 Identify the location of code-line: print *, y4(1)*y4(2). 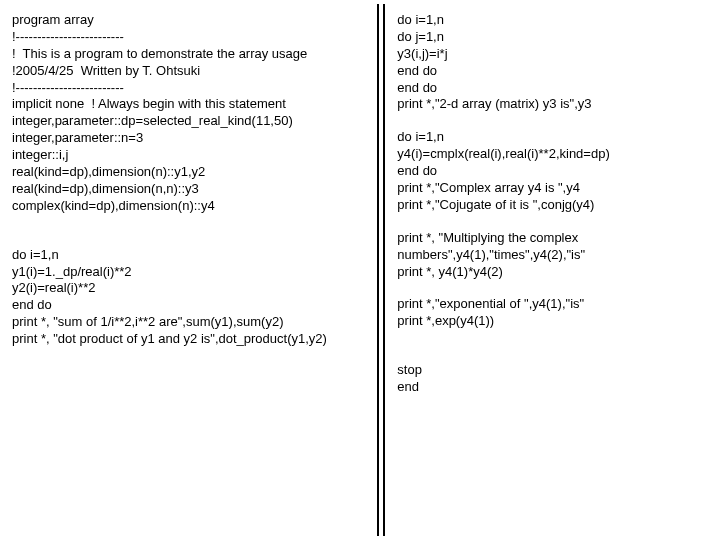
(554, 272).